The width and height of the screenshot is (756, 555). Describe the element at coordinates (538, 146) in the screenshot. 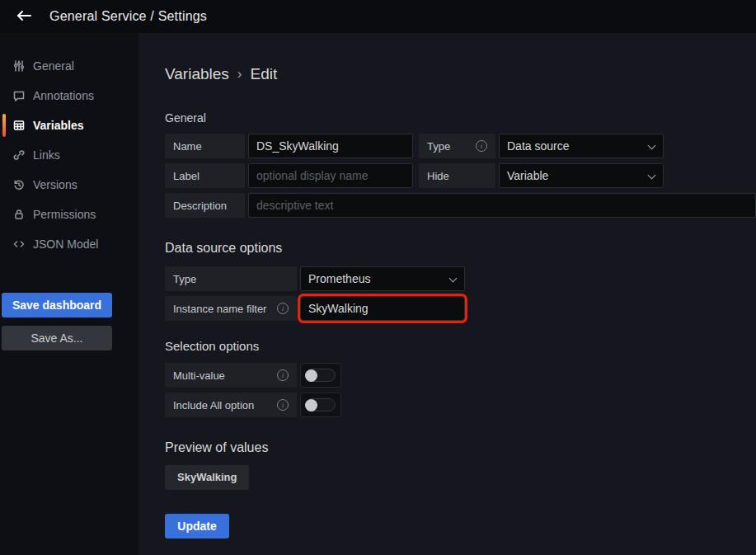

I see `type-select-value: Data source` at that location.